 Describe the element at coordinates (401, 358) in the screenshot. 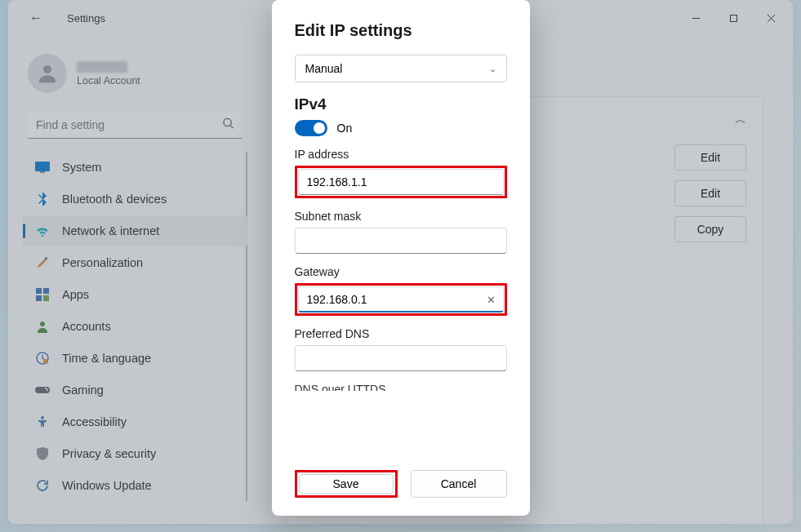

I see `preferred-dns-input` at that location.